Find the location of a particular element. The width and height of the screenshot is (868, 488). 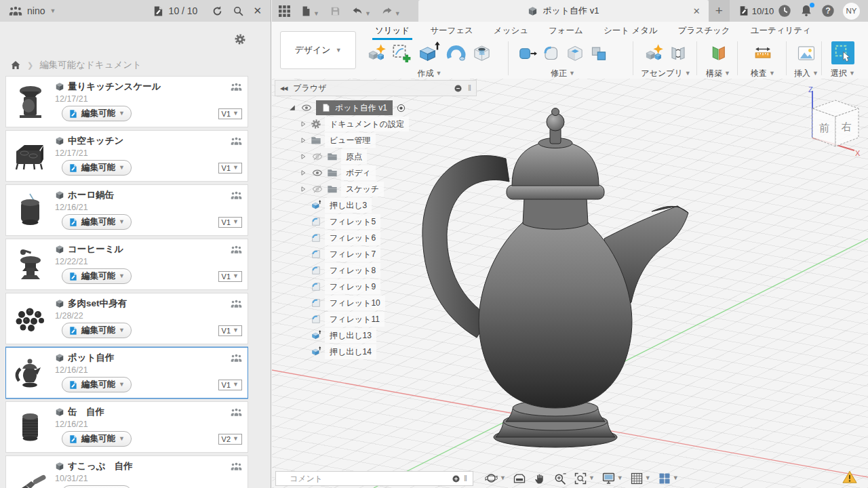

extrude-icon is located at coordinates (429, 53).